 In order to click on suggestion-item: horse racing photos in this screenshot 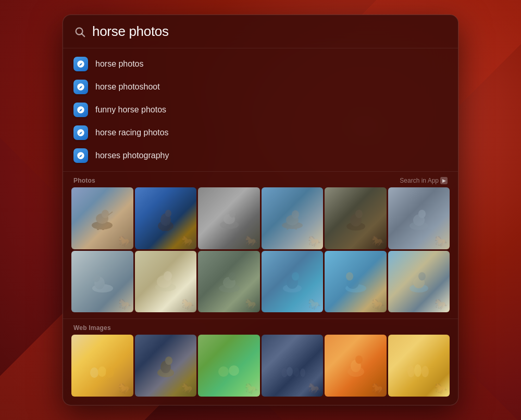, I will do `click(260, 133)`.